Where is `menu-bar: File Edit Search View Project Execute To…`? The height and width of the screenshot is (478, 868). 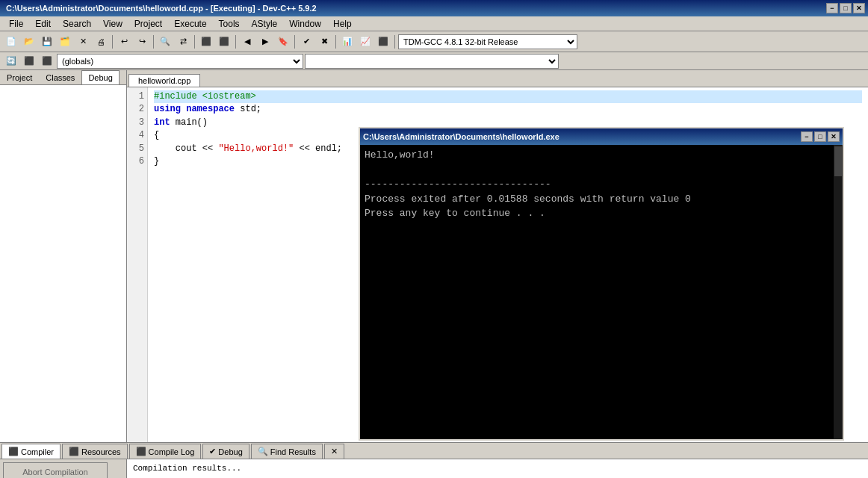
menu-bar: File Edit Search View Project Execute To… is located at coordinates (434, 24).